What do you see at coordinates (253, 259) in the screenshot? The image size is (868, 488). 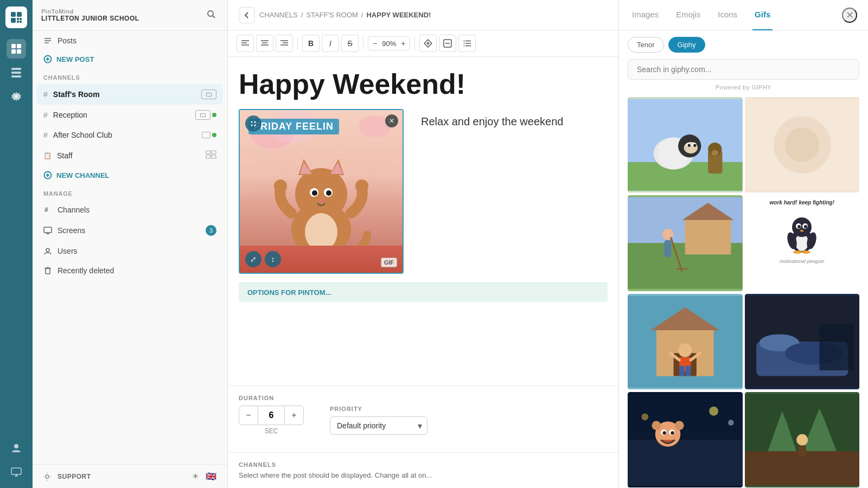 I see `fullscreen-button: ⤢` at bounding box center [253, 259].